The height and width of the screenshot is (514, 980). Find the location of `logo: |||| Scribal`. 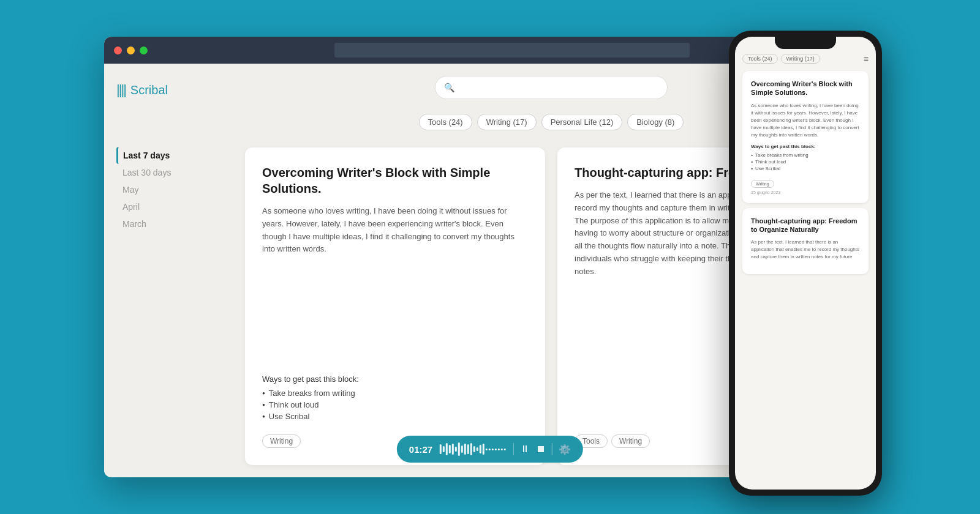

logo: |||| Scribal is located at coordinates (165, 90).